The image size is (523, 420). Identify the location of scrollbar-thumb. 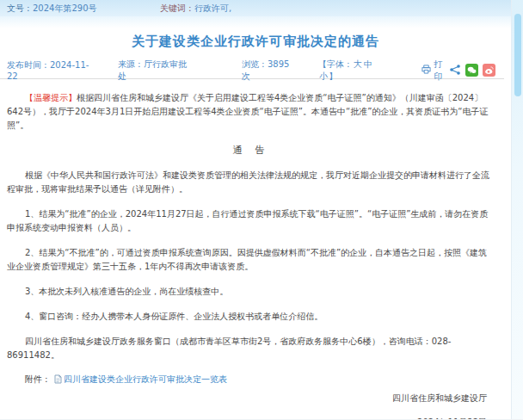
(518, 55).